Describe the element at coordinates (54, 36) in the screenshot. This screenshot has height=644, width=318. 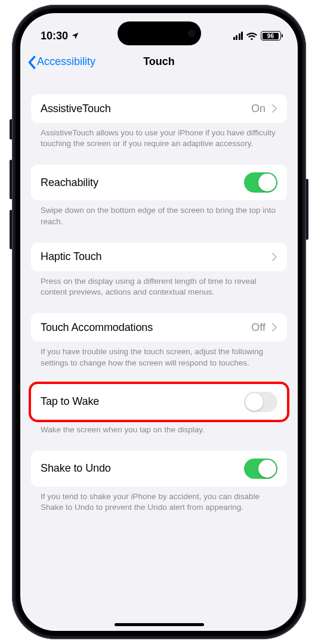
I see `status-time: 10:30` at that location.